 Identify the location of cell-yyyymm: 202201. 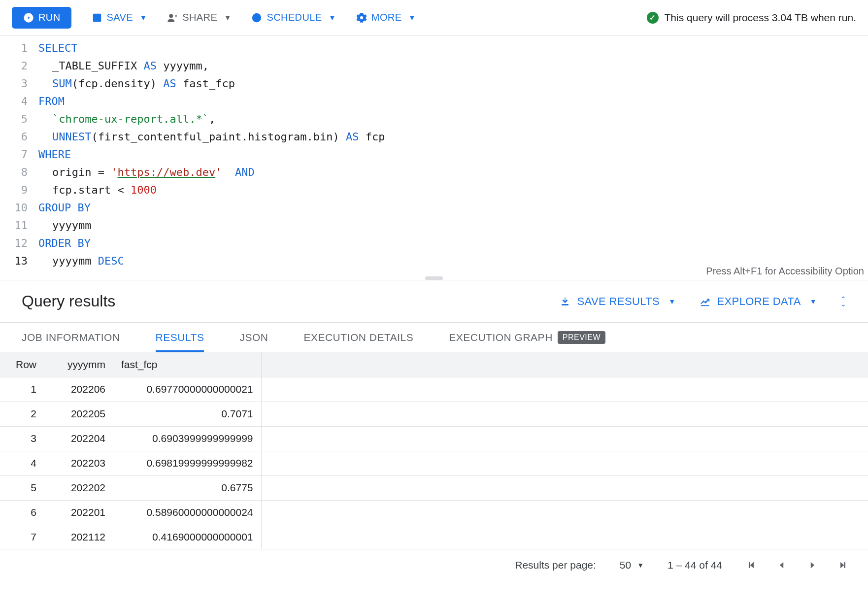
(79, 512).